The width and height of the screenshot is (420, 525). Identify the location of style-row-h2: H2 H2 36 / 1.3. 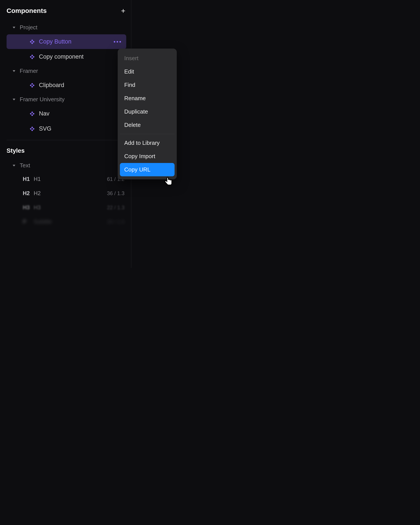
(65, 193).